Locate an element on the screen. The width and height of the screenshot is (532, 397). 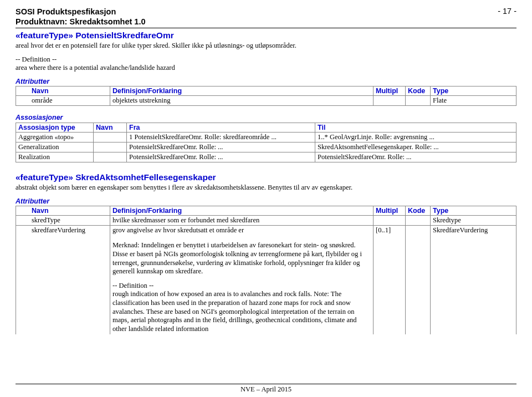
attr2-h-navn: Navn is located at coordinates (63, 211).